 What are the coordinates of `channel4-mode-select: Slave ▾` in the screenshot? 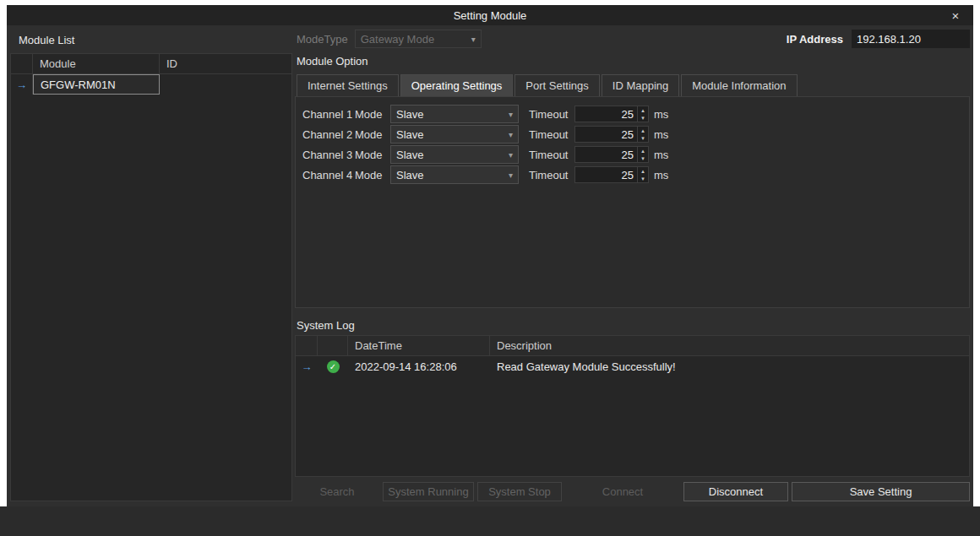 It's located at (455, 175).